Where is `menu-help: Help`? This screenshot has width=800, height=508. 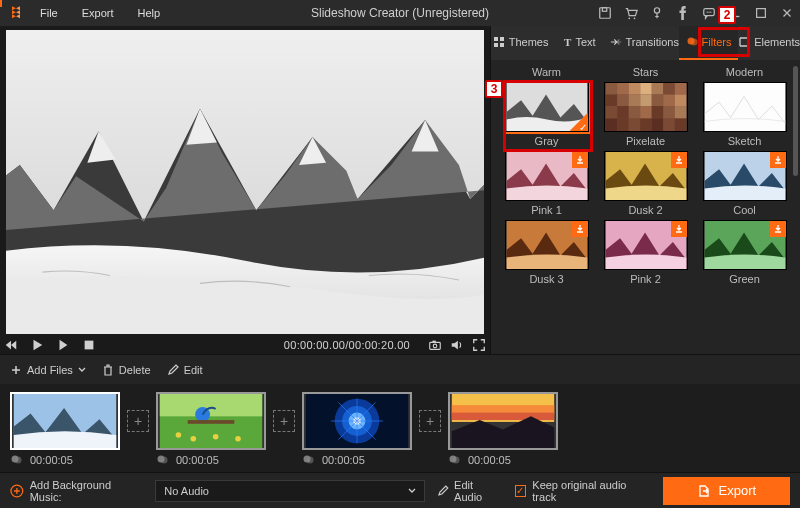
menu-help: Help is located at coordinates (150, 13).